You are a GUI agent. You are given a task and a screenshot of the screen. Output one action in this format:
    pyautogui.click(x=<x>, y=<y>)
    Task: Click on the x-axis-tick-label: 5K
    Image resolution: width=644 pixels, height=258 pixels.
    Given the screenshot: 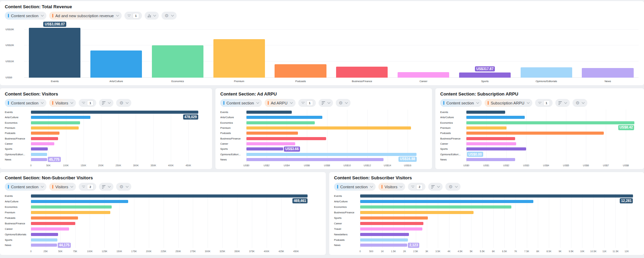 What is the action you would take?
    pyautogui.click(x=471, y=251)
    